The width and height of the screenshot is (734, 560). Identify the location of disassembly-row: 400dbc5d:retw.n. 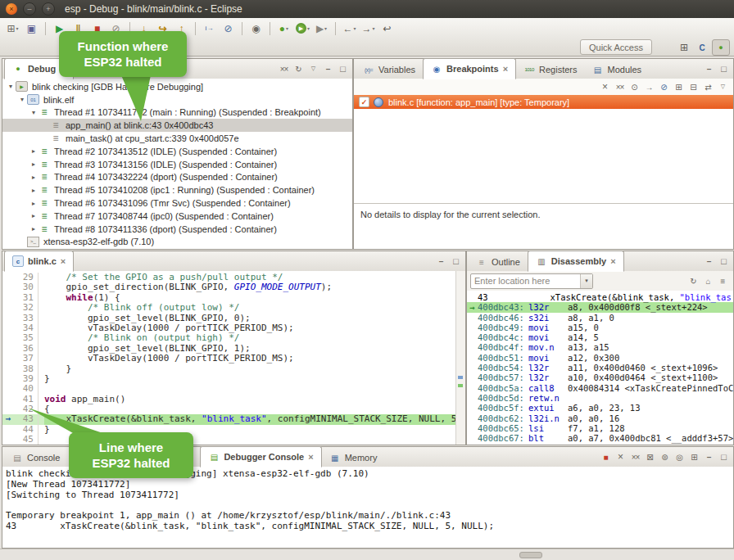
(600, 398).